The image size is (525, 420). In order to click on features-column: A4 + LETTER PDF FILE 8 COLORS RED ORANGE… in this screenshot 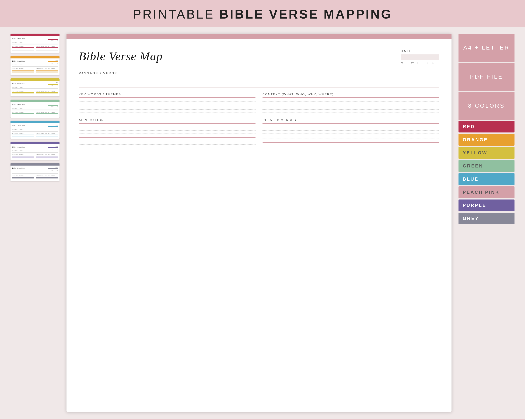, I will do `click(487, 223)`.